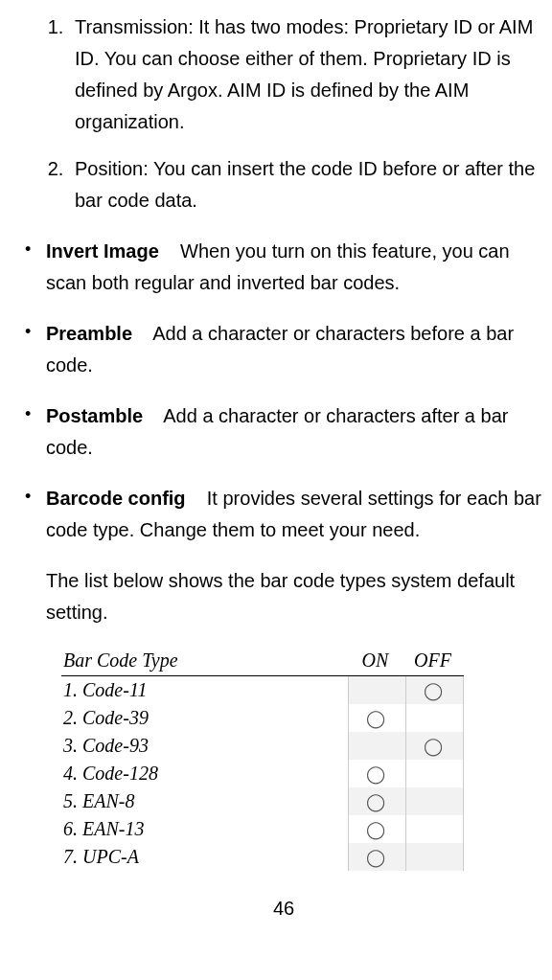 The image size is (552, 980). Describe the element at coordinates (295, 597) in the screenshot. I see `table-intro: The list below shows the bar code types …` at that location.